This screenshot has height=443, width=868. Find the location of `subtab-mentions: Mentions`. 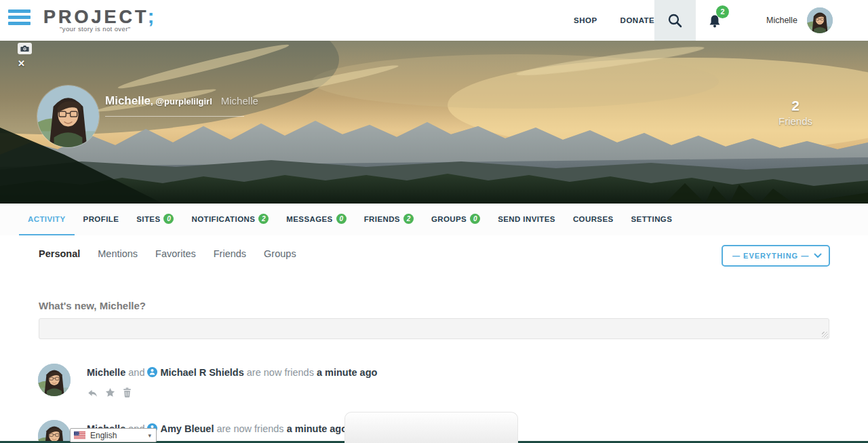

subtab-mentions: Mentions is located at coordinates (118, 254).